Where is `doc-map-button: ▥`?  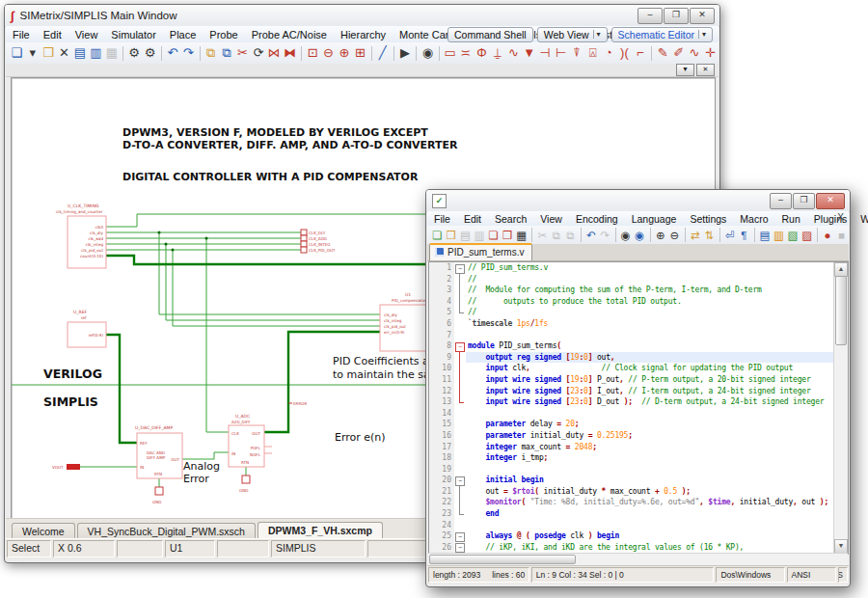 doc-map-button: ▥ is located at coordinates (779, 235).